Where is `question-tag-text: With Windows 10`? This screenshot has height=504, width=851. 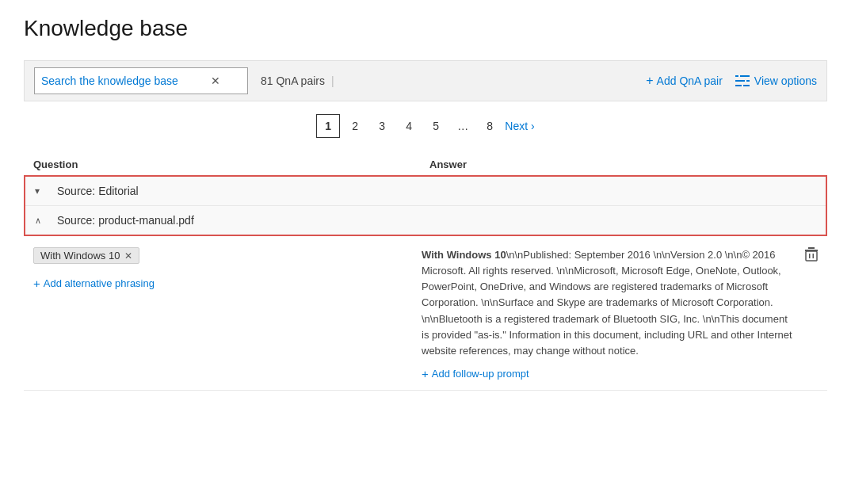 question-tag-text: With Windows 10 is located at coordinates (80, 255).